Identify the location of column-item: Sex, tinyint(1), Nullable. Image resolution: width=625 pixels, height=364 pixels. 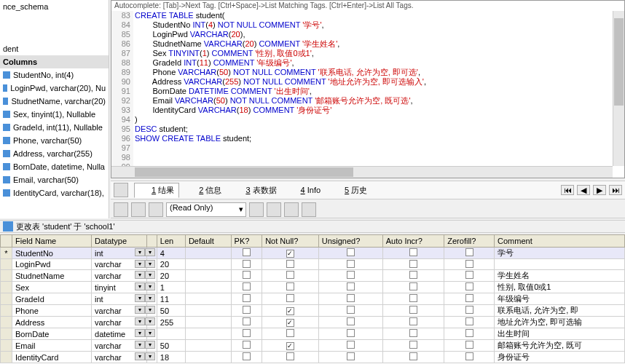
(54, 114).